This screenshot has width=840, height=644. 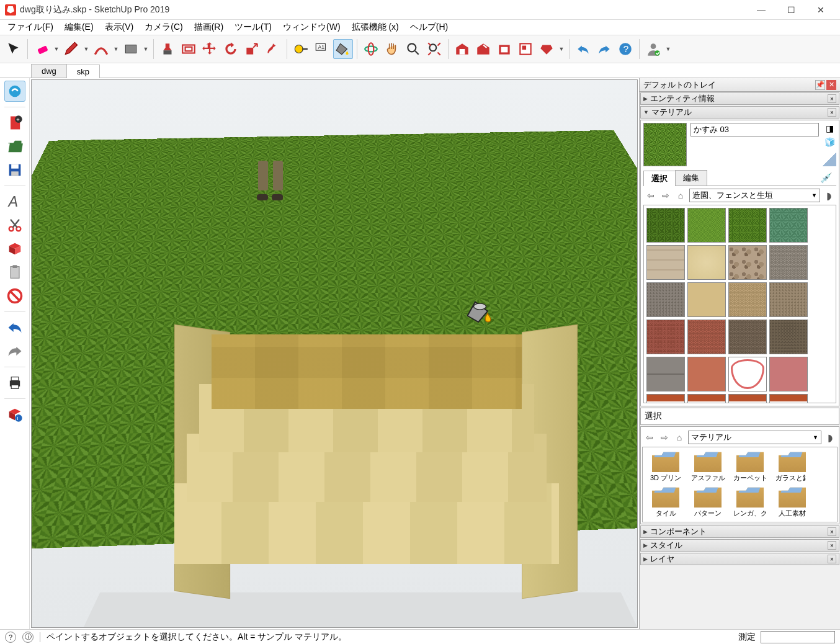 What do you see at coordinates (11, 637) in the screenshot?
I see `geolocation-icon: ?` at bounding box center [11, 637].